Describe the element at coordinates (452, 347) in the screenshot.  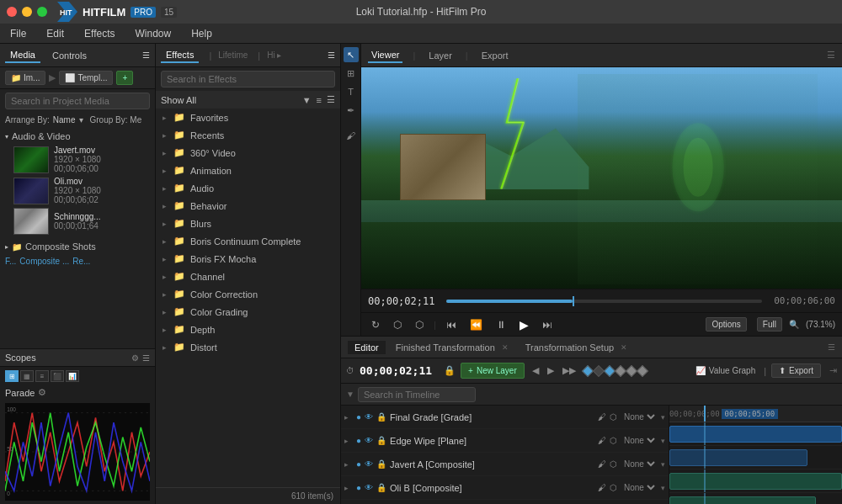
I see `tab-finished-transformation: Finished Transformation ✕` at that location.